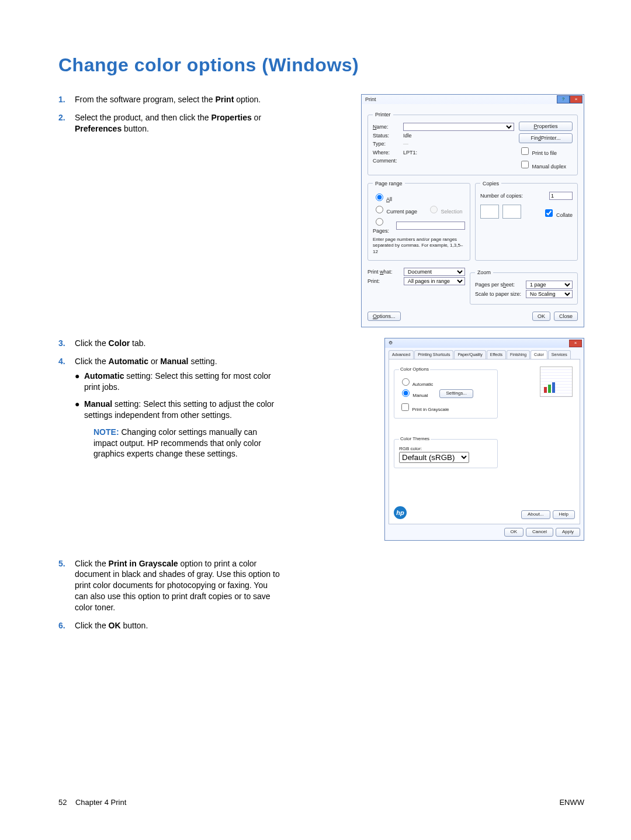 The width and height of the screenshot is (631, 840). Describe the element at coordinates (419, 246) in the screenshot. I see `pages-hint: Enter page numbers and/or page ranges se…` at that location.